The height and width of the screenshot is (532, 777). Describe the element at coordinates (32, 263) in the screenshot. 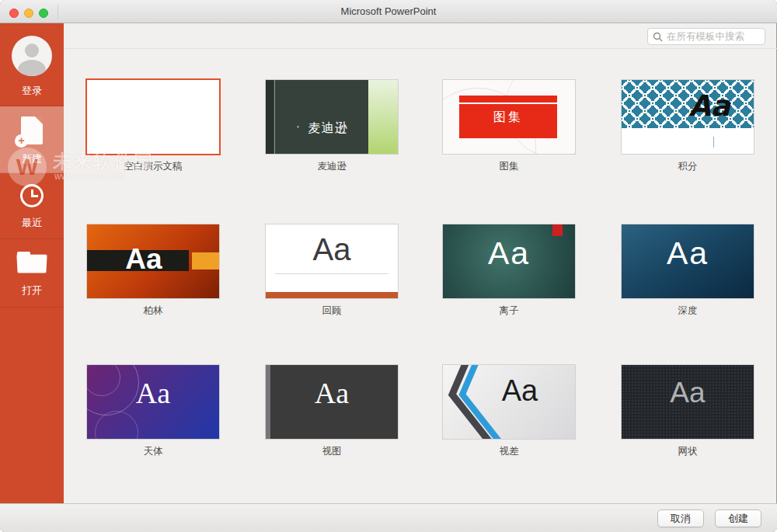

I see `folder-icon` at that location.